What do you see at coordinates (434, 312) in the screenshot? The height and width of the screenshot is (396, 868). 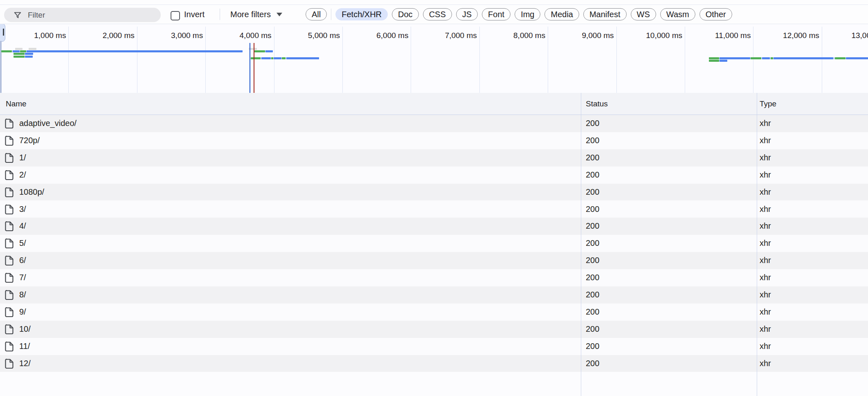 I see `request-row: 9/200xhr` at bounding box center [434, 312].